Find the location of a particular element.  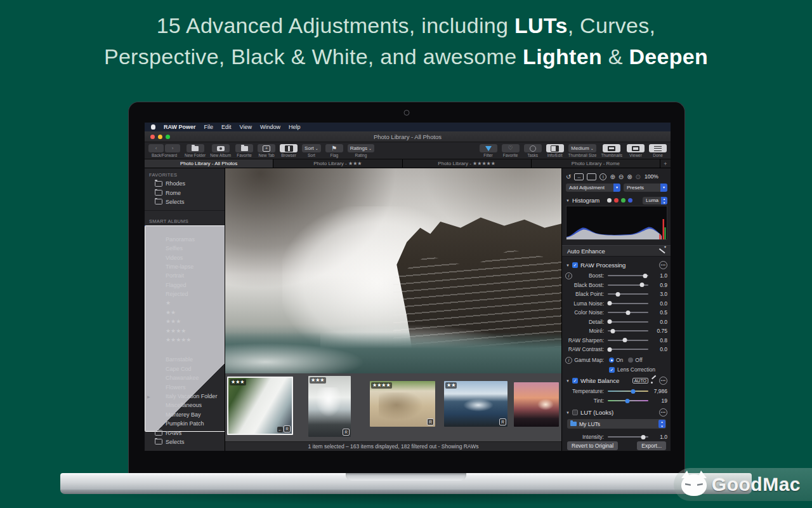

channel-blue-dot is located at coordinates (631, 201).